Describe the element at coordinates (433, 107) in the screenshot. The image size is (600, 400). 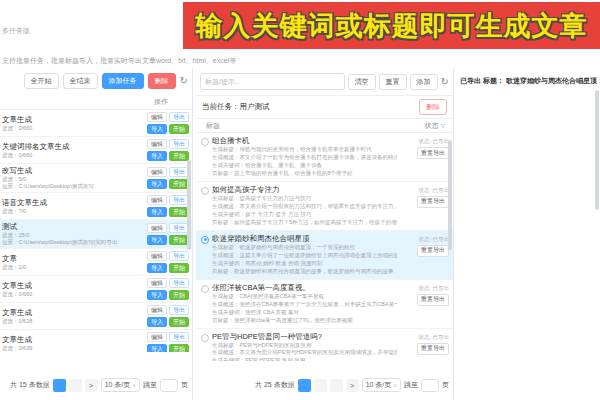
I see `delete-title-button: 删除` at that location.